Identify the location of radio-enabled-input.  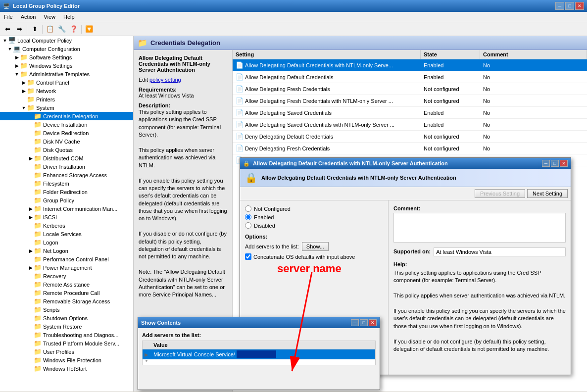
(248, 217).